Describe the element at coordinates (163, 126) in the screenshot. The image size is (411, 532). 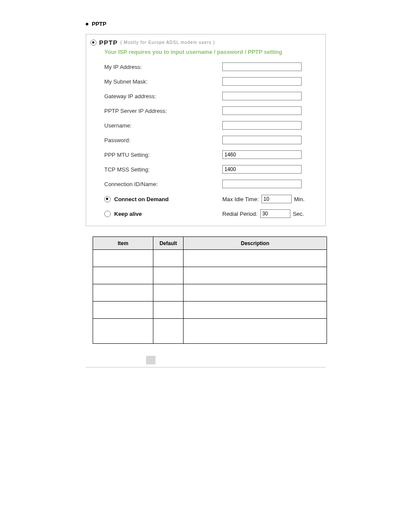
I see `label-username: Username:` at that location.